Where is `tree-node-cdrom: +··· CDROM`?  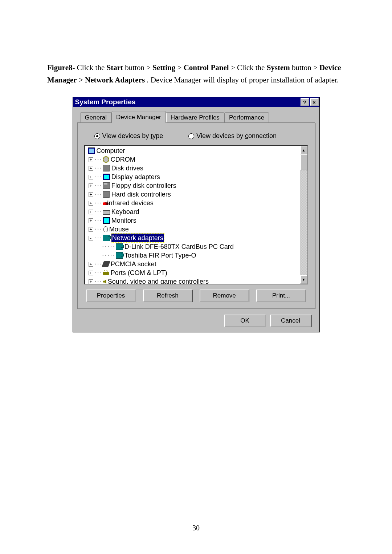
tree-node-cdrom: +··· CDROM is located at coordinates (193, 159).